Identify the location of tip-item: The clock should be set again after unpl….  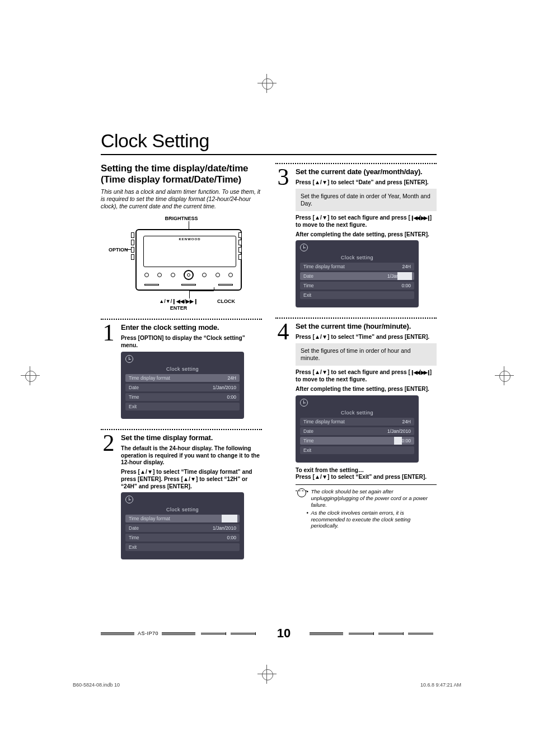
(372, 498).